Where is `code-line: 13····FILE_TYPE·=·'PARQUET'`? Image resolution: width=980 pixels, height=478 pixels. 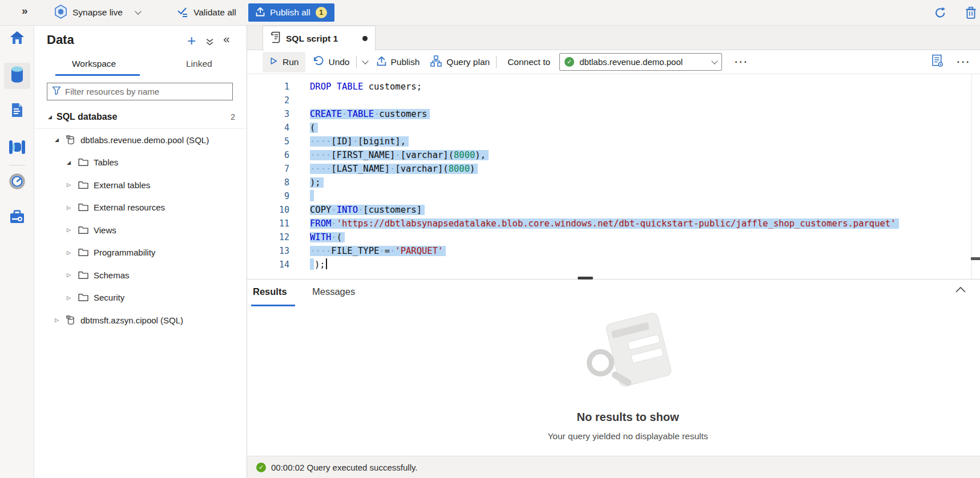 code-line: 13····FILE_TYPE·=·'PARQUET' is located at coordinates (614, 251).